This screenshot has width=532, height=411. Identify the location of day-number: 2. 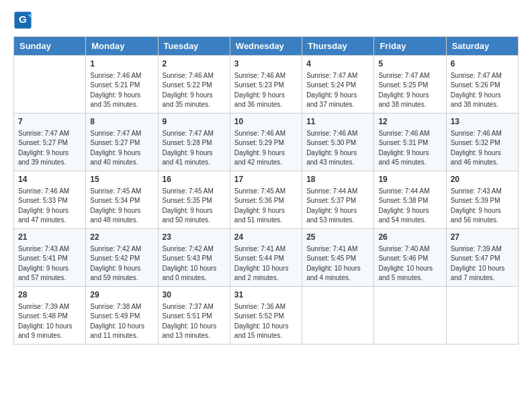
(194, 64).